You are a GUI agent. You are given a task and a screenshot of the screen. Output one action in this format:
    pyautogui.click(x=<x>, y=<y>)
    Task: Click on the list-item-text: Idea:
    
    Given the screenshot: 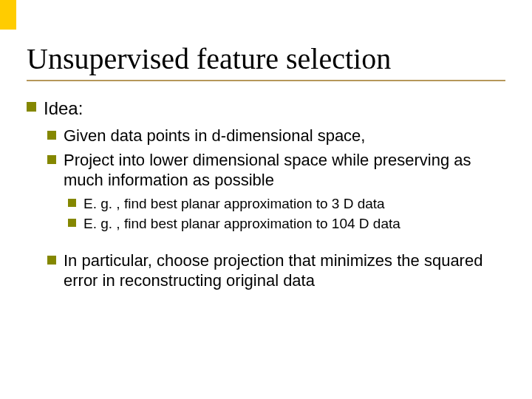 What is the action you would take?
    pyautogui.click(x=275, y=108)
    